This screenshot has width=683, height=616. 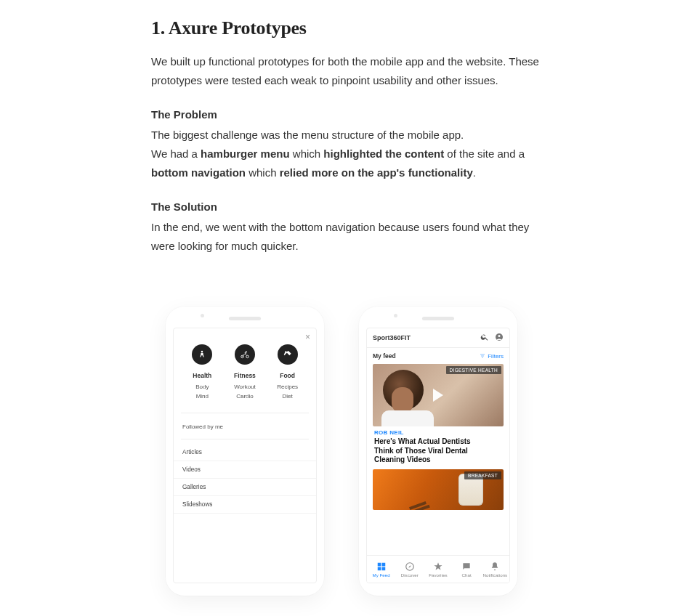 What do you see at coordinates (245, 505) in the screenshot?
I see `list-item: Slideshows` at bounding box center [245, 505].